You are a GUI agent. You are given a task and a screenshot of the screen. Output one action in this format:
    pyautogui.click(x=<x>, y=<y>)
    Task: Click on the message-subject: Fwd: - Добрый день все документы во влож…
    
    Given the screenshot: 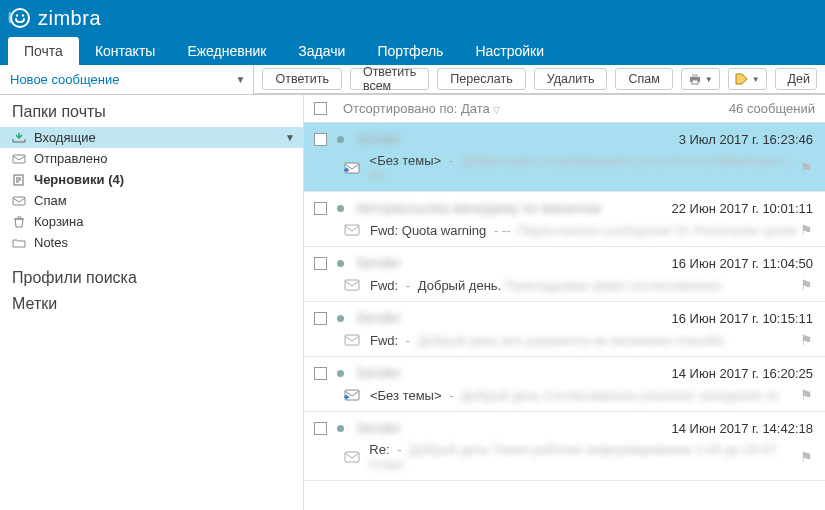 What is the action you would take?
    pyautogui.click(x=547, y=340)
    